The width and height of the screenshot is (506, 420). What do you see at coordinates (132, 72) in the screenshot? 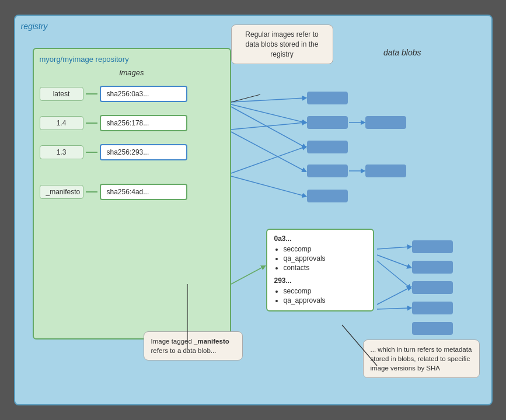
I see `images-label: images` at bounding box center [132, 72].